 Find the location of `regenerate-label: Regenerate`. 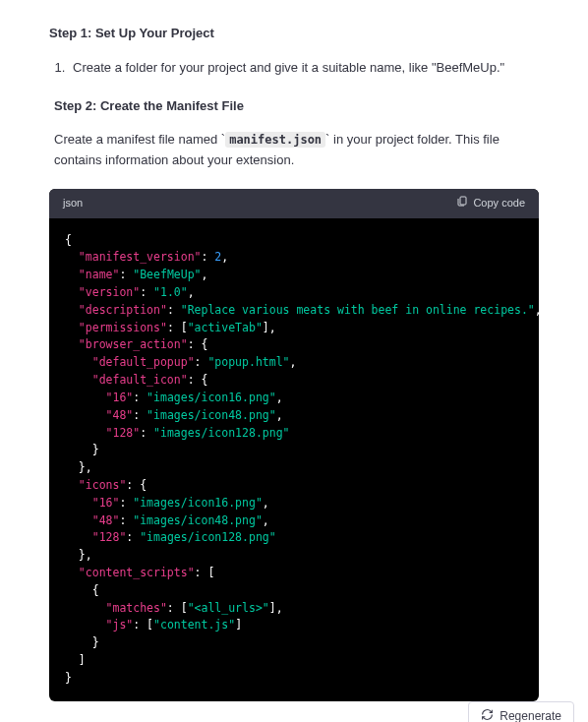

regenerate-label: Regenerate is located at coordinates (531, 716).